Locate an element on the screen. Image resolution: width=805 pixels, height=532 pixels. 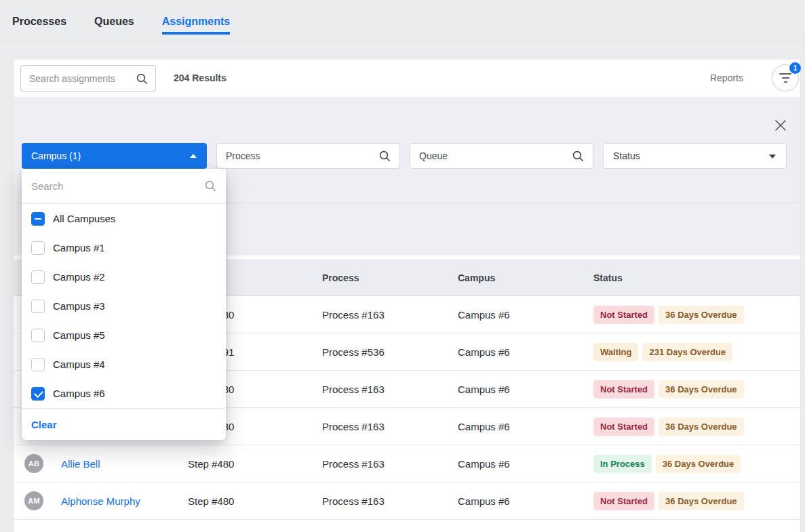
campus-dropdown-search is located at coordinates (123, 186).